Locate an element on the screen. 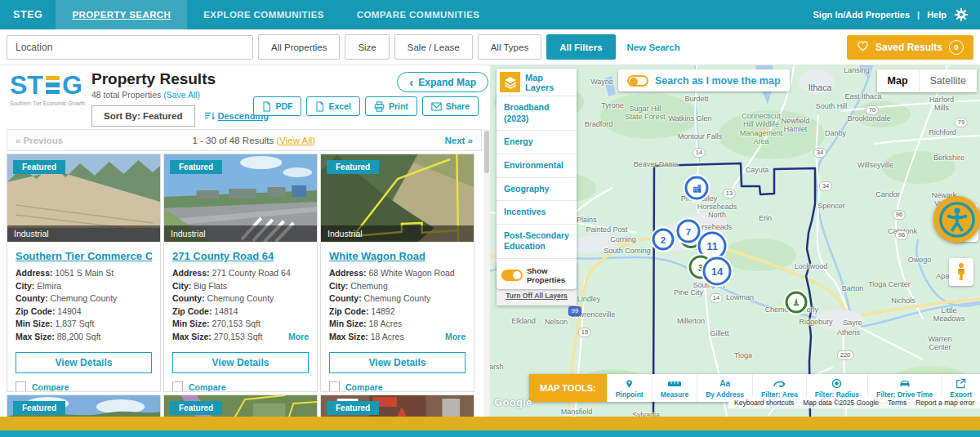  property-title-link: White Wagon Road is located at coordinates (397, 256).